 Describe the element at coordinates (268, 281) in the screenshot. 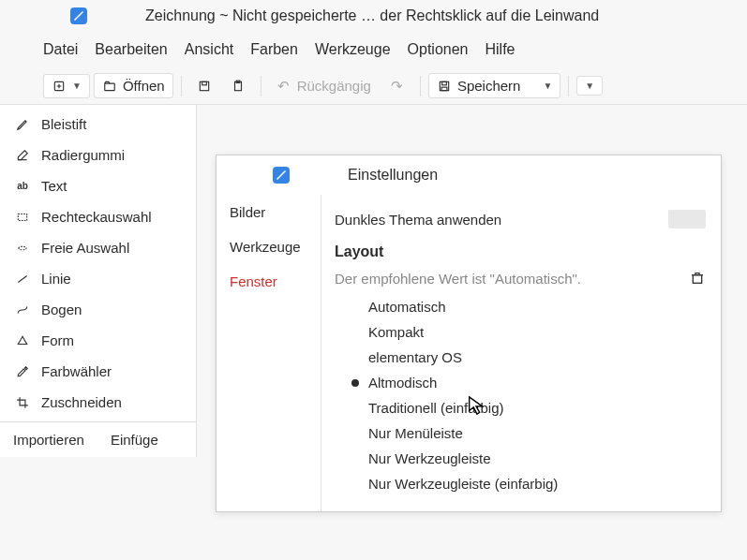

I see `tab-window: Fenster` at that location.